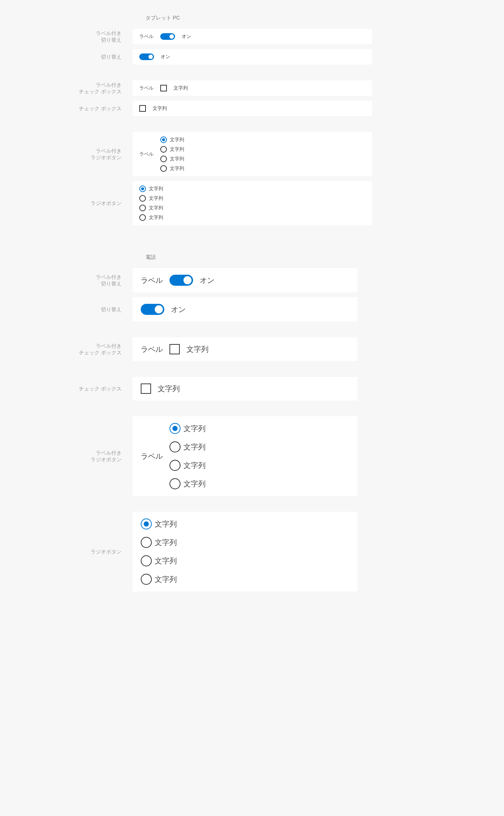 Image resolution: width=504 pixels, height=816 pixels. Describe the element at coordinates (325, 257) in the screenshot. I see `section-header-phone: 電話` at that location.